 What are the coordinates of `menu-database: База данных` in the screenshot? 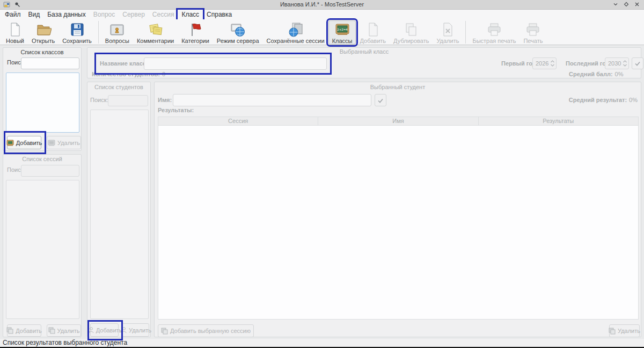 It's located at (67, 15).